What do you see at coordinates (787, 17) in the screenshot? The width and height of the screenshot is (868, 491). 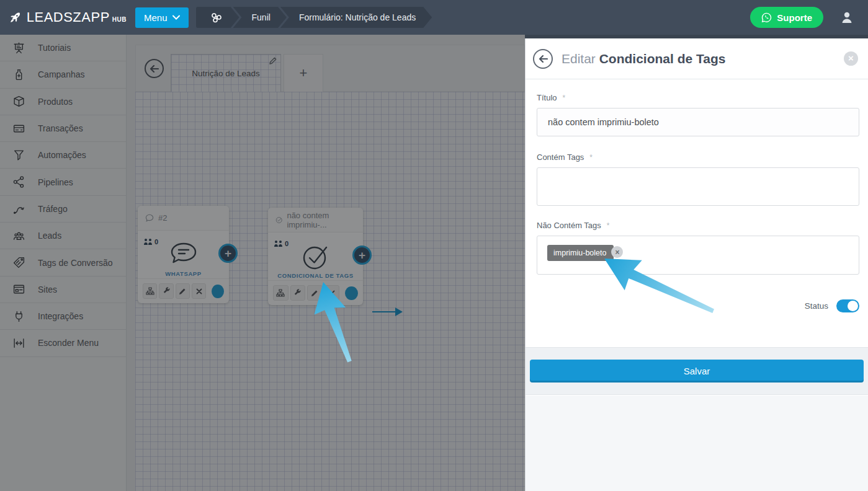 I see `support-button: Suporte` at bounding box center [787, 17].